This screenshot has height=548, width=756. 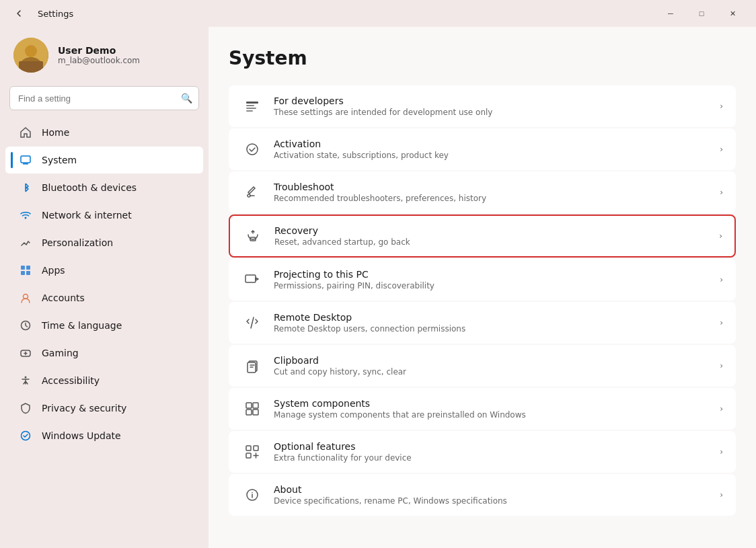 I want to click on chevron-icon-projecting: ›, so click(x=721, y=280).